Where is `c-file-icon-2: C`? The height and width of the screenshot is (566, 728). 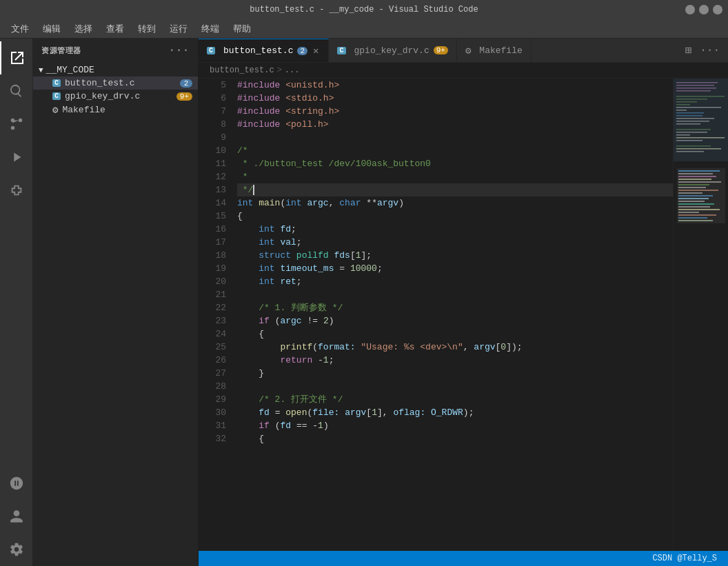
c-file-icon-2: C is located at coordinates (57, 97).